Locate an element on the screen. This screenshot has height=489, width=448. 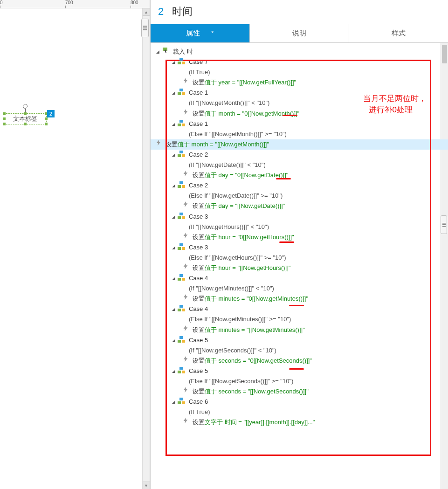
action-row: 设置 值于 month = "[[Now.getMonth()]]" is located at coordinates (299, 145).